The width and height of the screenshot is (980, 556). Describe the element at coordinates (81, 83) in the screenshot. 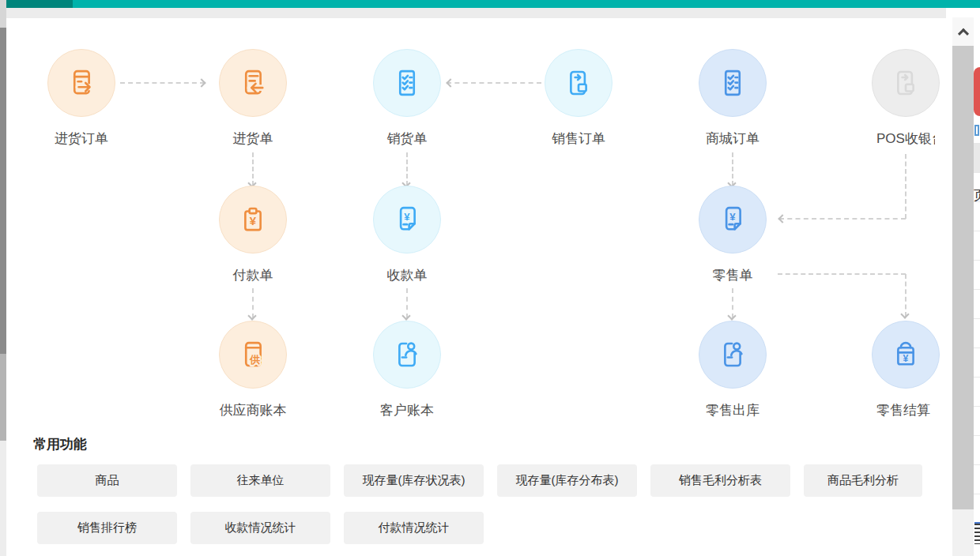

I see `doc-arrow-out-icon` at that location.